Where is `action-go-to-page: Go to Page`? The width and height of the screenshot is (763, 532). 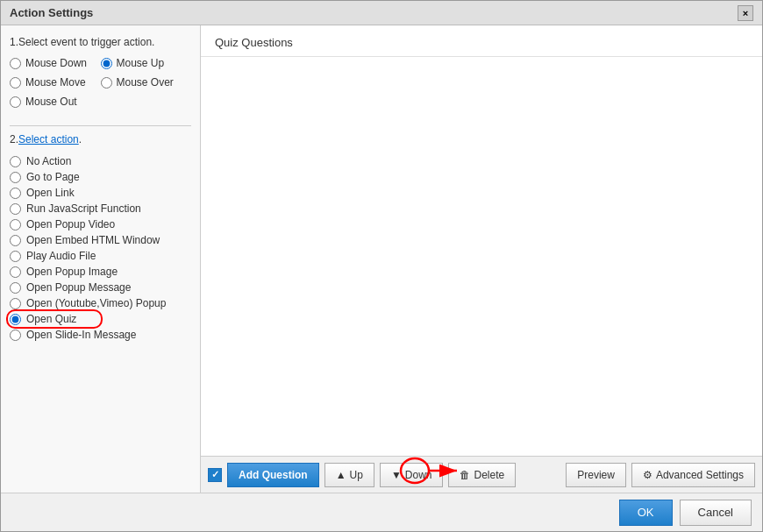 action-go-to-page: Go to Page is located at coordinates (100, 177).